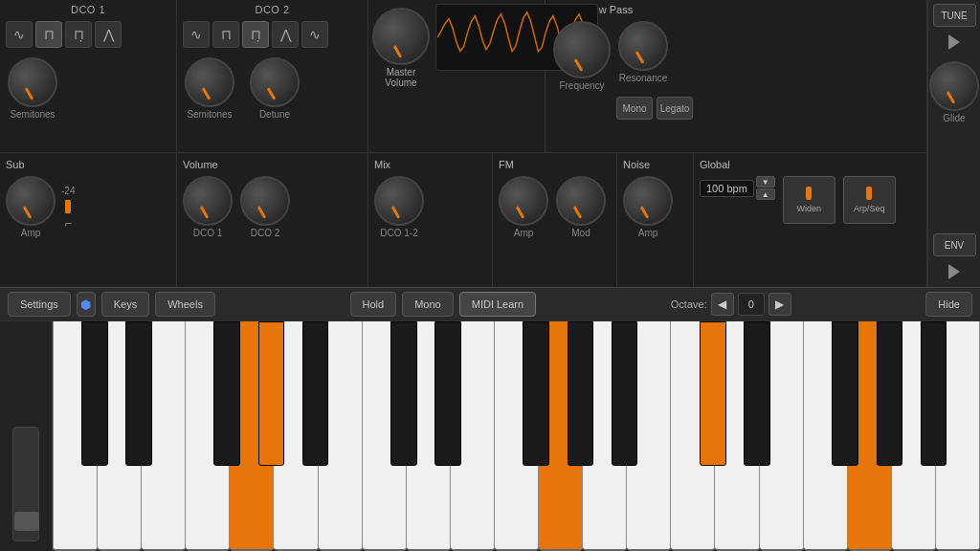 This screenshot has width=980, height=551. What do you see at coordinates (769, 108) in the screenshot?
I see `mono-legato-buttons: Mono Legato` at bounding box center [769, 108].